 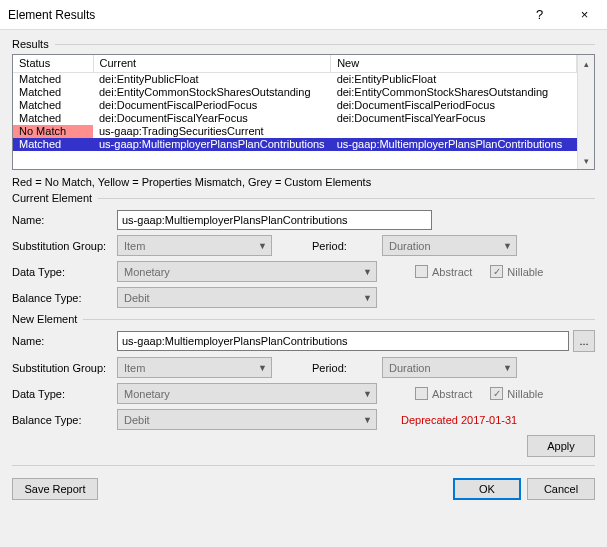 What do you see at coordinates (30, 44) in the screenshot?
I see `results-label: Results` at bounding box center [30, 44].